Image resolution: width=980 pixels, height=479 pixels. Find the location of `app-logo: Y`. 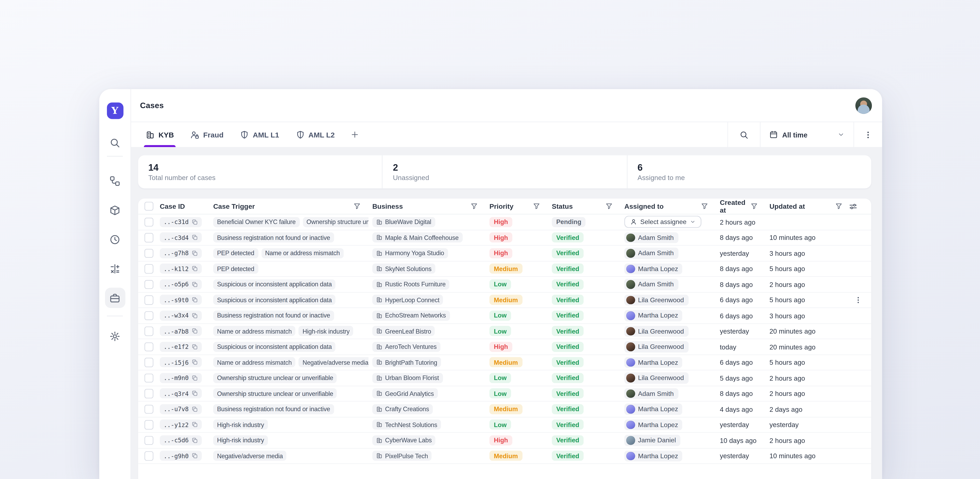

app-logo: Y is located at coordinates (115, 111).